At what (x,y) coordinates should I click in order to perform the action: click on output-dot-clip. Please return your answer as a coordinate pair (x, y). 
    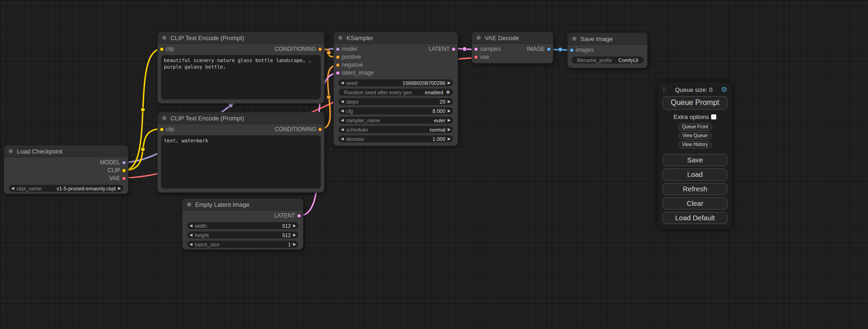
    Looking at the image, I should click on (124, 171).